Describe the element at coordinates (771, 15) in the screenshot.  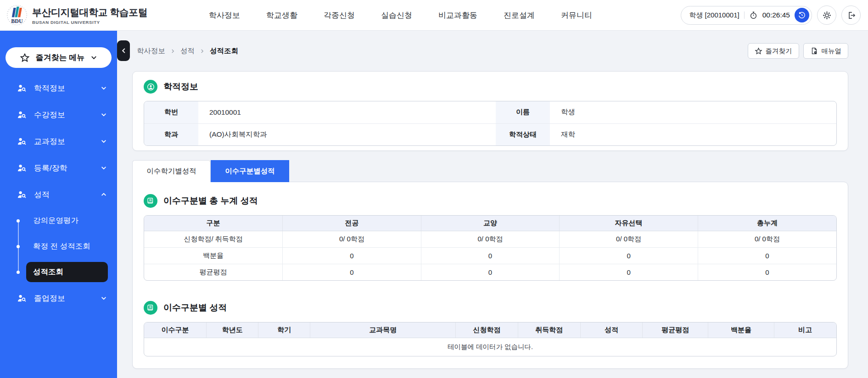
I see `header-controls: 학생 [20010001] 00:26:45` at that location.